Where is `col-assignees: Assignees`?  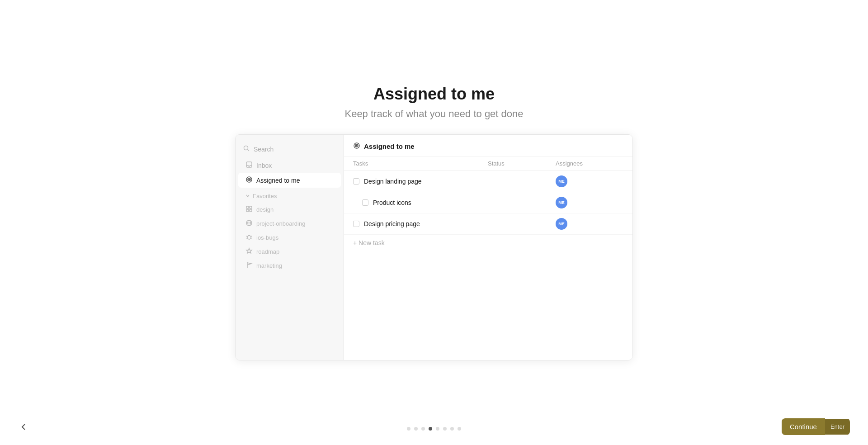 col-assignees: Assignees is located at coordinates (590, 164).